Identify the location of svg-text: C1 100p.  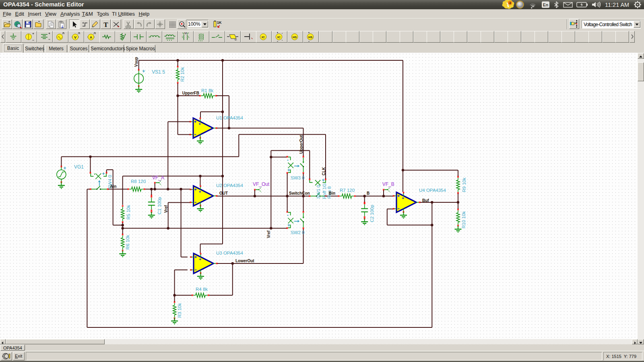
(159, 206).